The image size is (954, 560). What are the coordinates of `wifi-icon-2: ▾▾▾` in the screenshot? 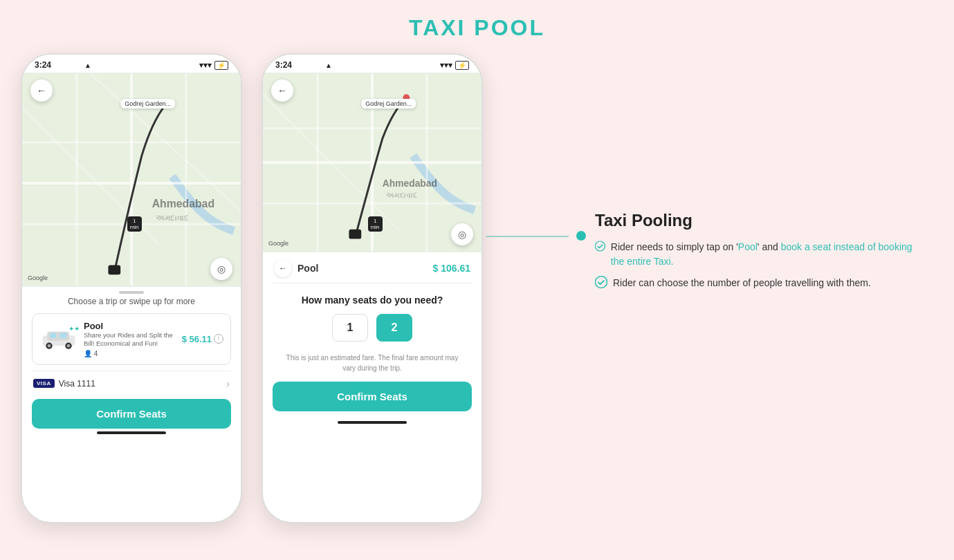 It's located at (446, 65).